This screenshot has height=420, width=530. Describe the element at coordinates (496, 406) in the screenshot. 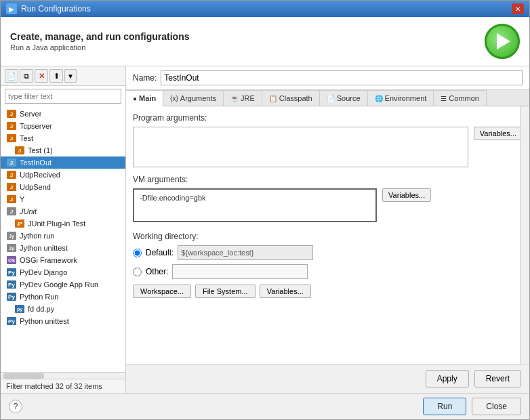

I see `close-button: Close` at that location.